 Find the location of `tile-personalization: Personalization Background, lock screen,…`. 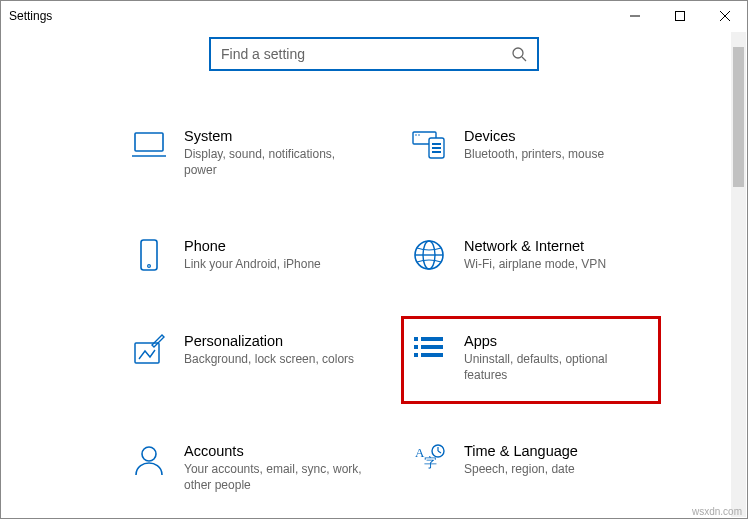

tile-personalization: Personalization Background, lock screen,… is located at coordinates (251, 358).